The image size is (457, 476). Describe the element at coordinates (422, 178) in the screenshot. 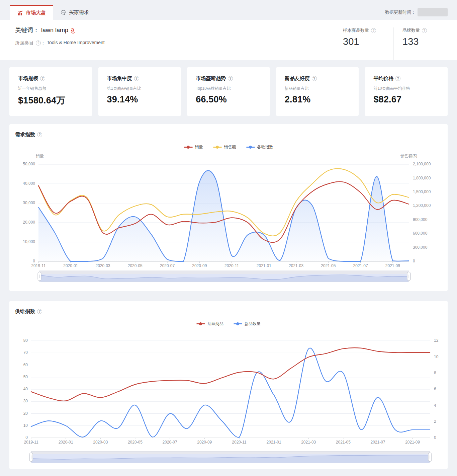

I see `svg-text: 1,800,000` at that location.